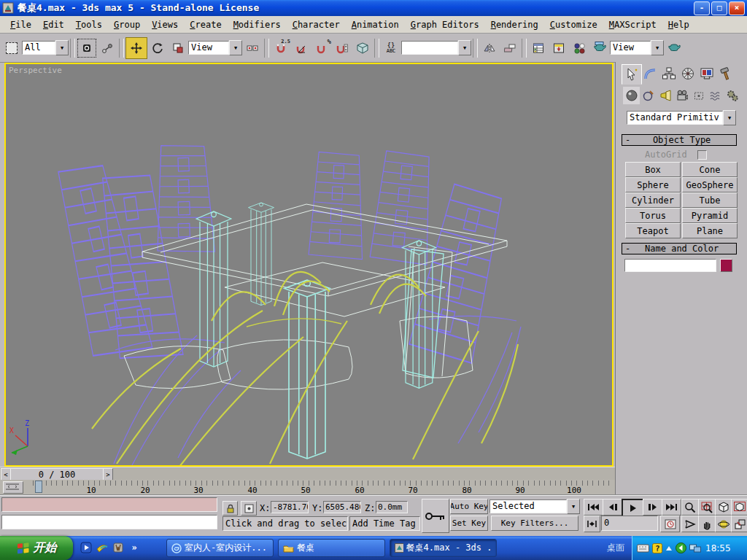 This screenshot has height=560, width=747. I want to click on pan-button, so click(707, 524).